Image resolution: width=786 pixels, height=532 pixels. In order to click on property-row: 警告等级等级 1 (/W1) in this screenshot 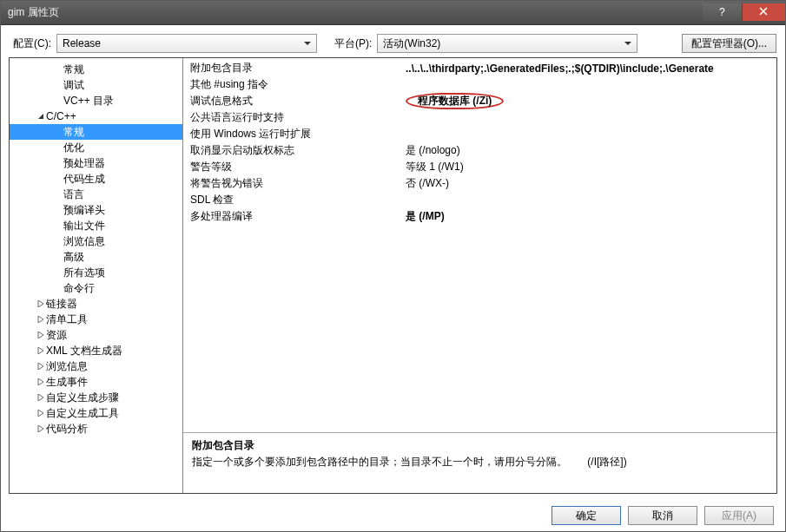, I will do `click(479, 167)`.